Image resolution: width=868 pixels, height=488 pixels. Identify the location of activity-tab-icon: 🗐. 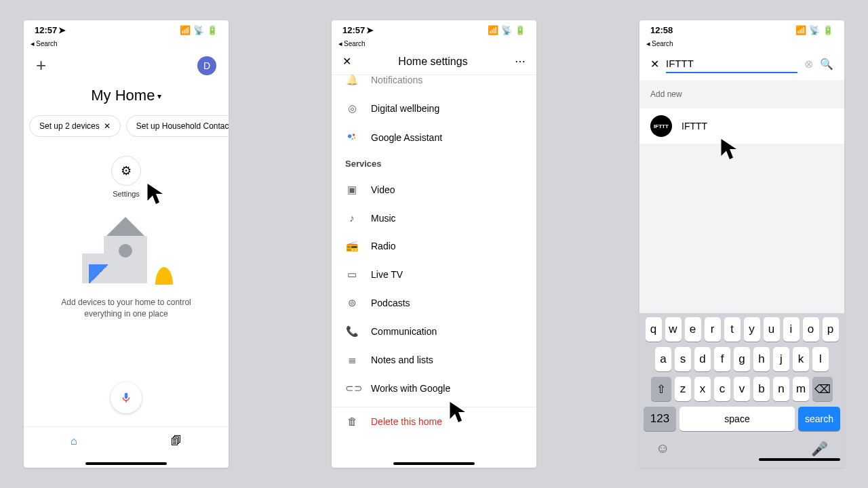
(176, 441).